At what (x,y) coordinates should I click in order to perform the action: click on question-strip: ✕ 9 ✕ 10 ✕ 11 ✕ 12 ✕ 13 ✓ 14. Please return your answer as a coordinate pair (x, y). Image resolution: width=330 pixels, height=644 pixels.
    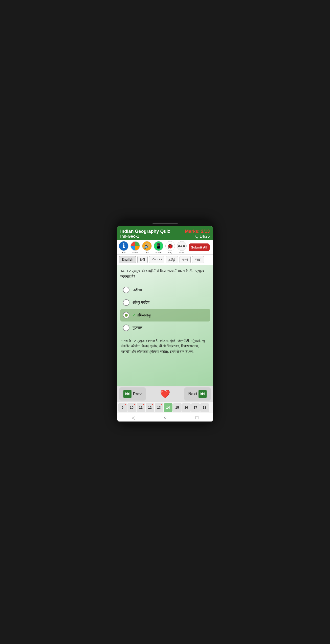
    Looking at the image, I should click on (165, 408).